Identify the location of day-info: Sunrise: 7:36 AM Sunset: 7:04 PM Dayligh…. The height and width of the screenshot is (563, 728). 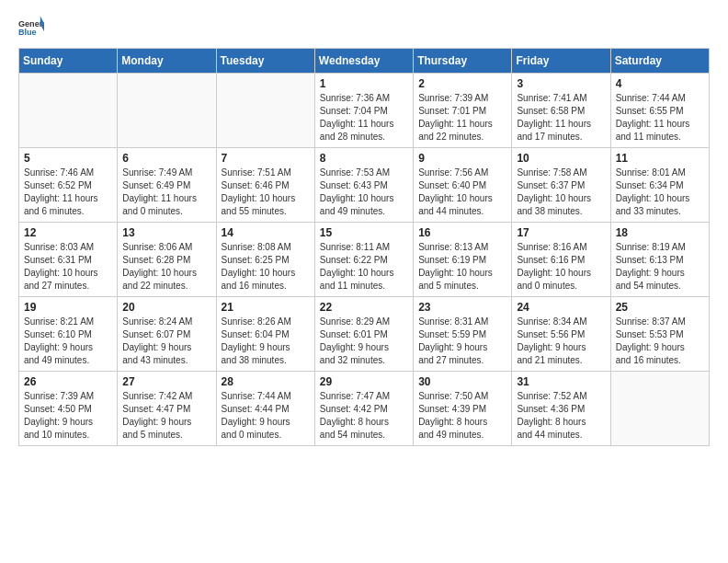
(364, 118).